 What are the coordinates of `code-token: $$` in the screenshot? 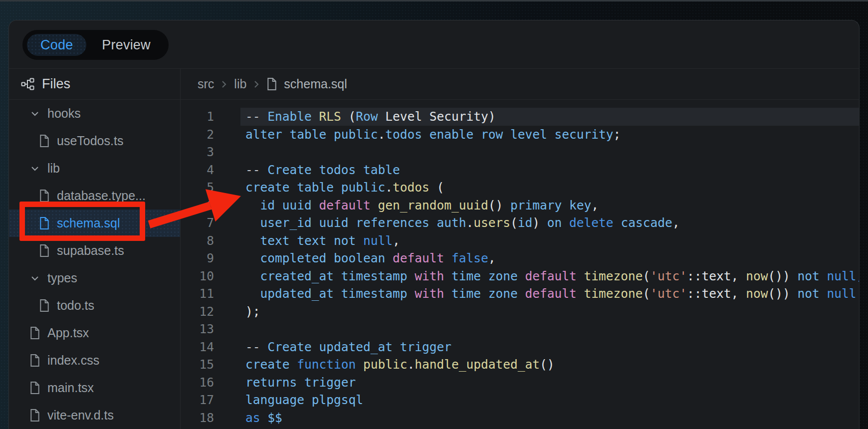 It's located at (275, 418).